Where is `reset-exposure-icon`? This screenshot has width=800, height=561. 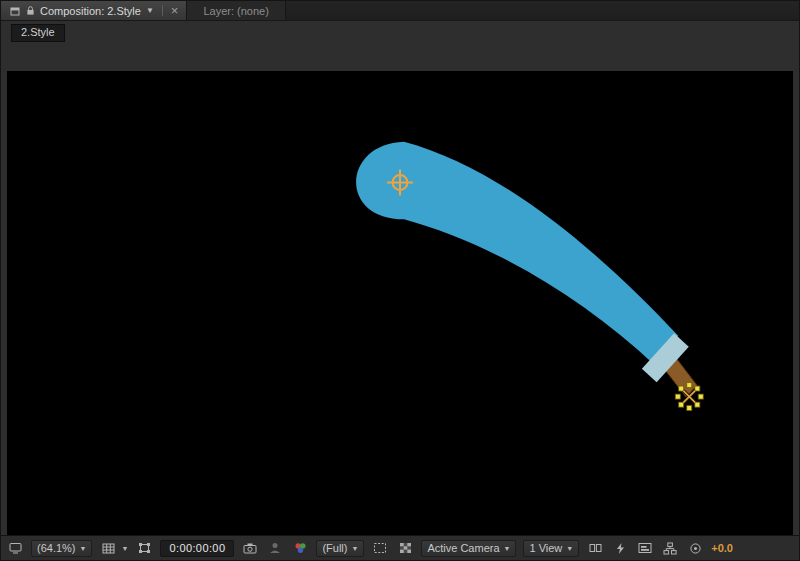
reset-exposure-icon is located at coordinates (695, 548).